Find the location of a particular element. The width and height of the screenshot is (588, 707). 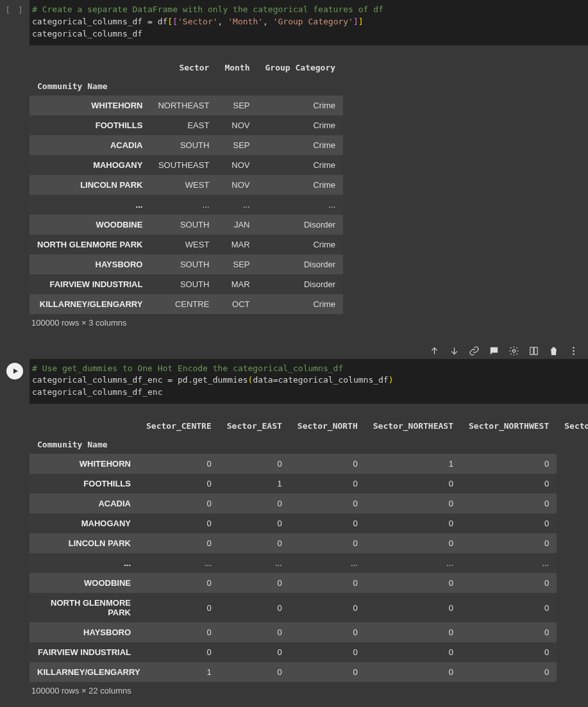

cell: EAST is located at coordinates (183, 126).